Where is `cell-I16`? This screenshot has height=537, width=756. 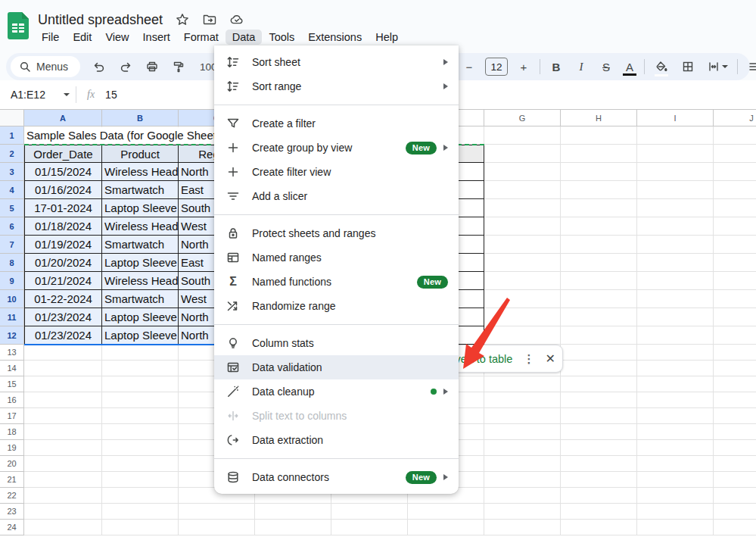
cell-I16 is located at coordinates (675, 400).